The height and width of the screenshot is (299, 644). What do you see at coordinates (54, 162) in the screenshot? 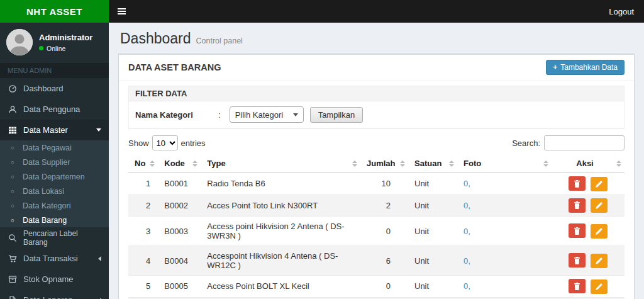
I see `sidebar-subitem-data-supplier: Data Supplier` at bounding box center [54, 162].